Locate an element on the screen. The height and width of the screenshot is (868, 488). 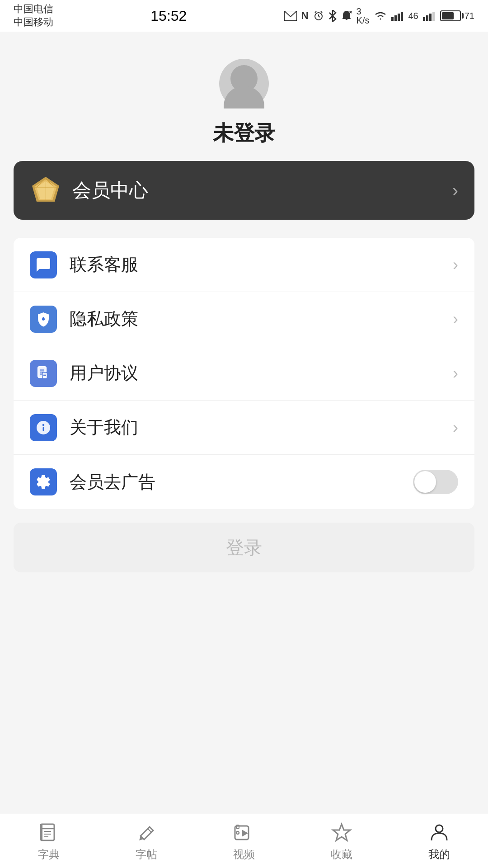
menu-item-agreement: 用户协议 › is located at coordinates (244, 373).